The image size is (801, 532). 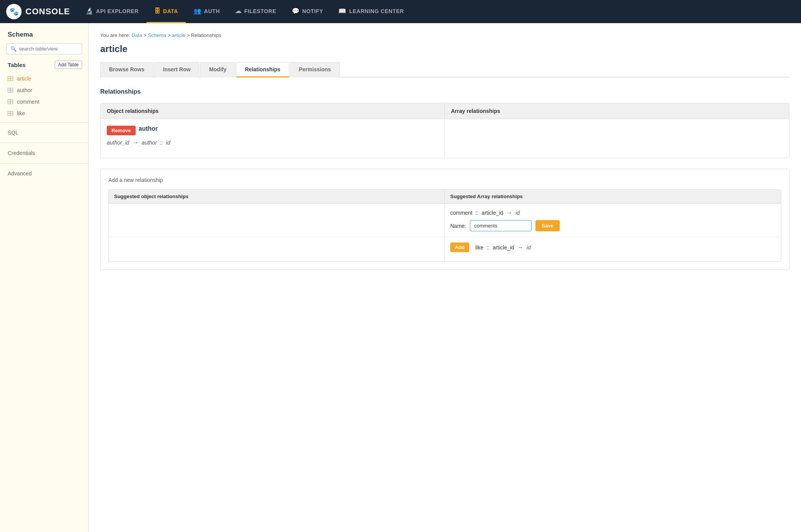 I want to click on nav-auth-label: AUTH, so click(x=212, y=11).